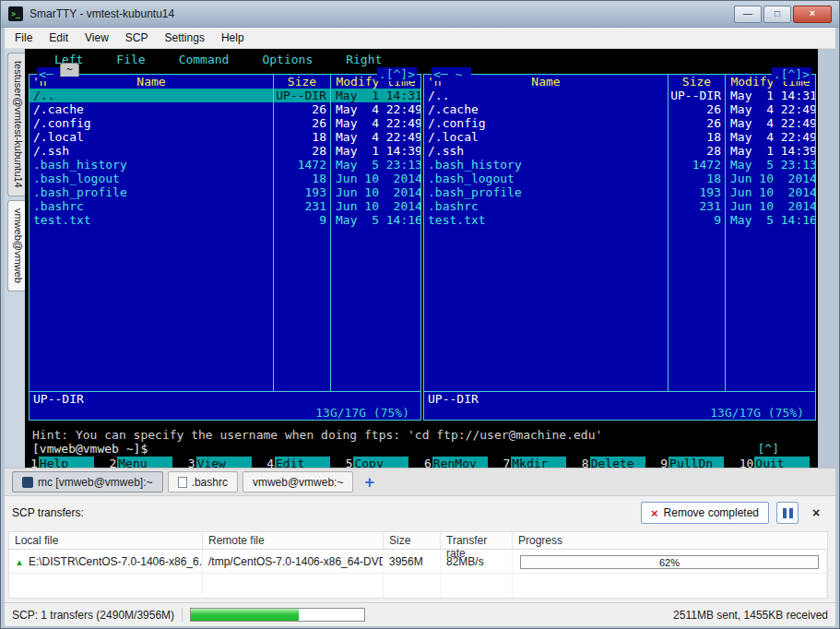  What do you see at coordinates (288, 59) in the screenshot?
I see `mc-menu-options: Options` at bounding box center [288, 59].